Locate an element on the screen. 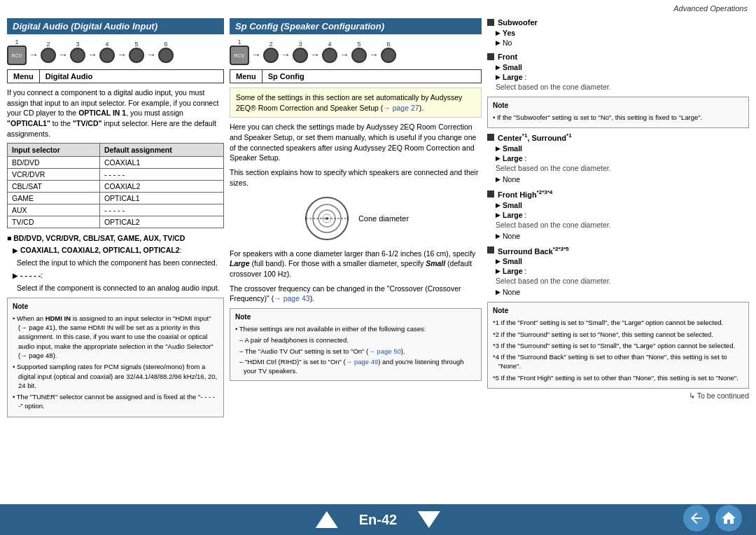 The height and width of the screenshot is (535, 756). back-button is located at coordinates (696, 518).